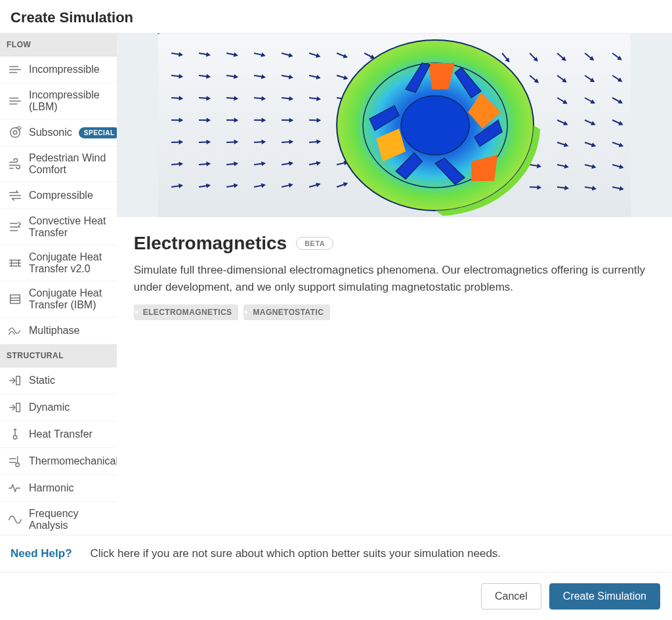 The height and width of the screenshot is (620, 672). I want to click on sidebar-item-label: Conjugate Heat Transfer v2.0, so click(69, 263).